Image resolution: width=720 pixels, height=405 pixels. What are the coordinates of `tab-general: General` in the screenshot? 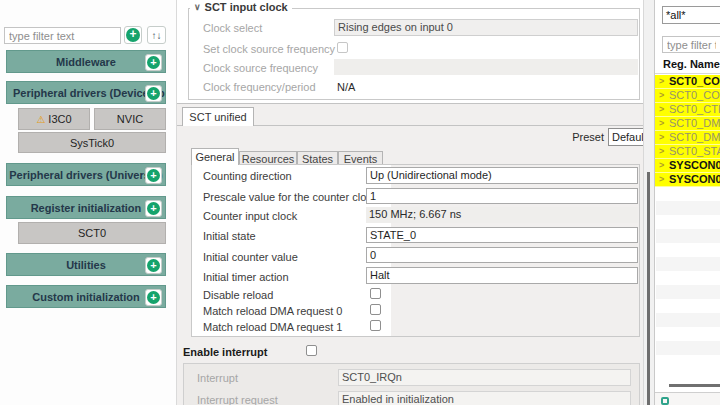 It's located at (215, 156).